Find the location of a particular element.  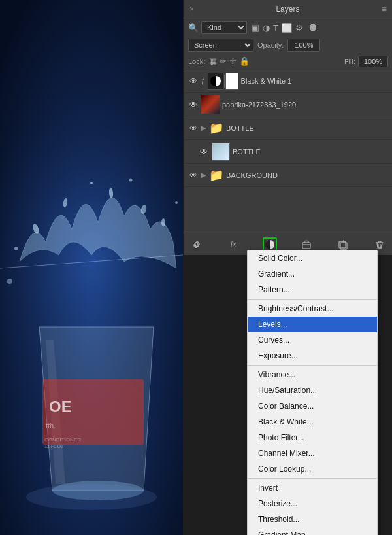

panel-menu-icon: ≡ is located at coordinates (384, 9).